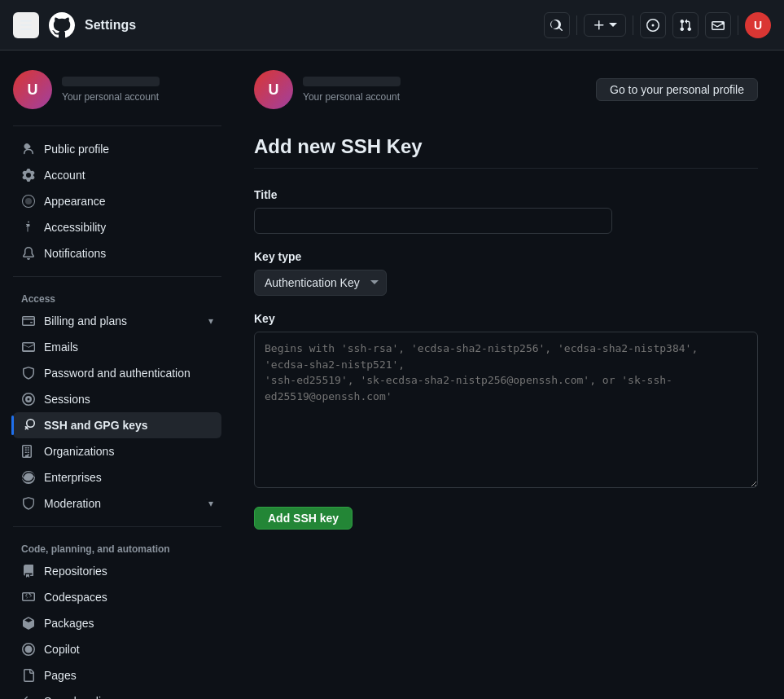 The image size is (784, 699). I want to click on key-type-label: Key type, so click(506, 257).